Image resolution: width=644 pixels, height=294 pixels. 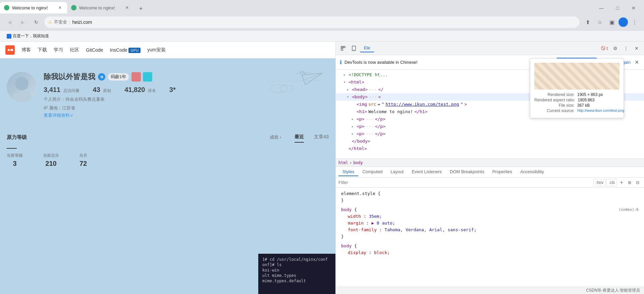 What do you see at coordinates (397, 172) in the screenshot?
I see `tab-layout: Layout` at bounding box center [397, 172].